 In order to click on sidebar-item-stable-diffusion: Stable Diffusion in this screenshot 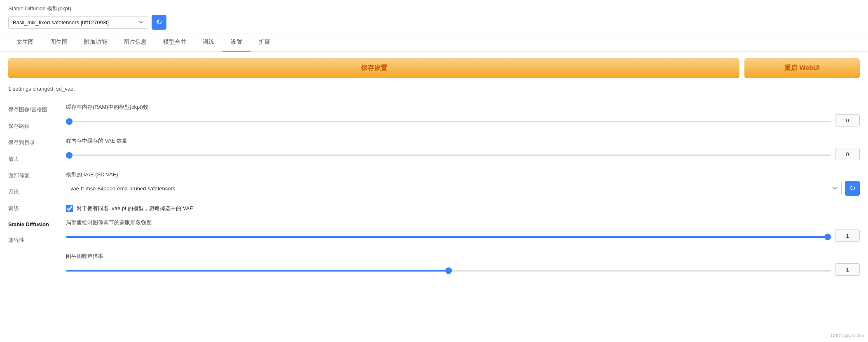, I will do `click(35, 224)`.